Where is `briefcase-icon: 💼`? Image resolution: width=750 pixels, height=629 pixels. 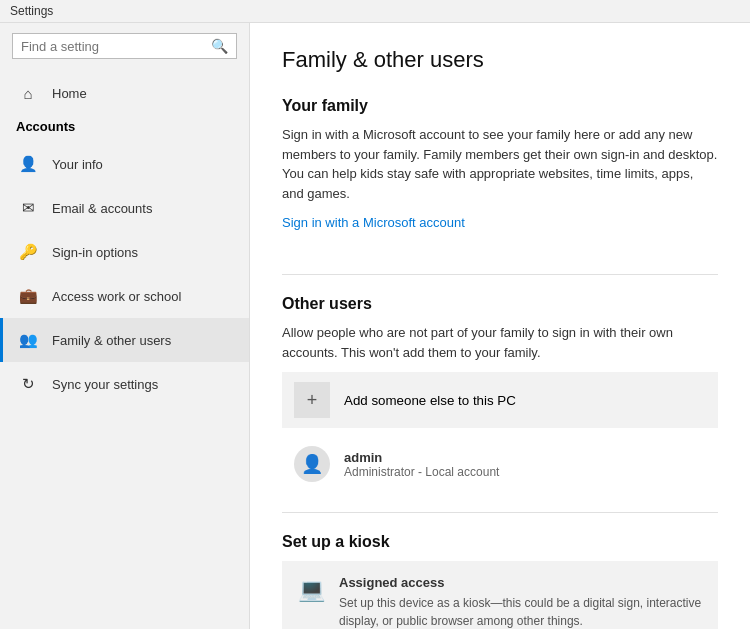 briefcase-icon: 💼 is located at coordinates (28, 296).